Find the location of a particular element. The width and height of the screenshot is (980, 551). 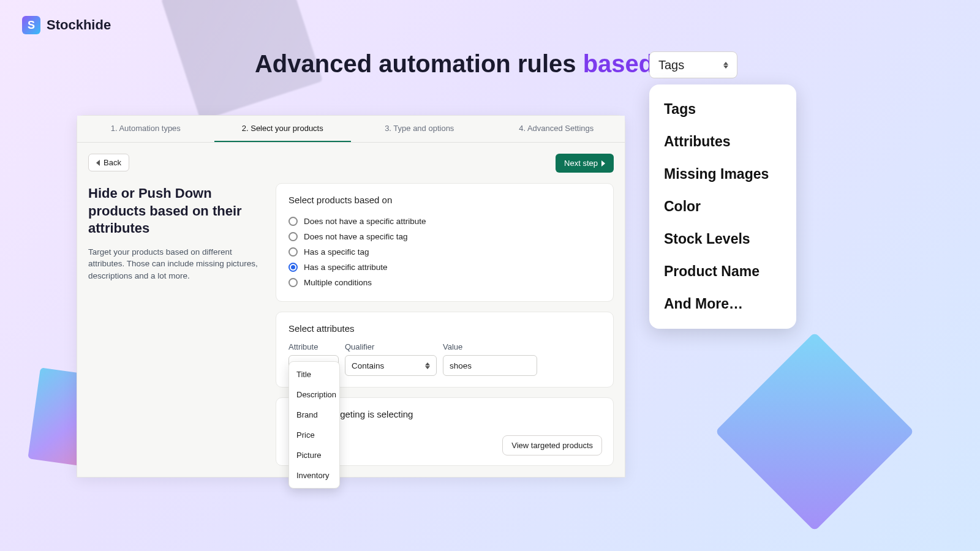

wizard-tab: 4. Advanced Settings is located at coordinates (557, 129).